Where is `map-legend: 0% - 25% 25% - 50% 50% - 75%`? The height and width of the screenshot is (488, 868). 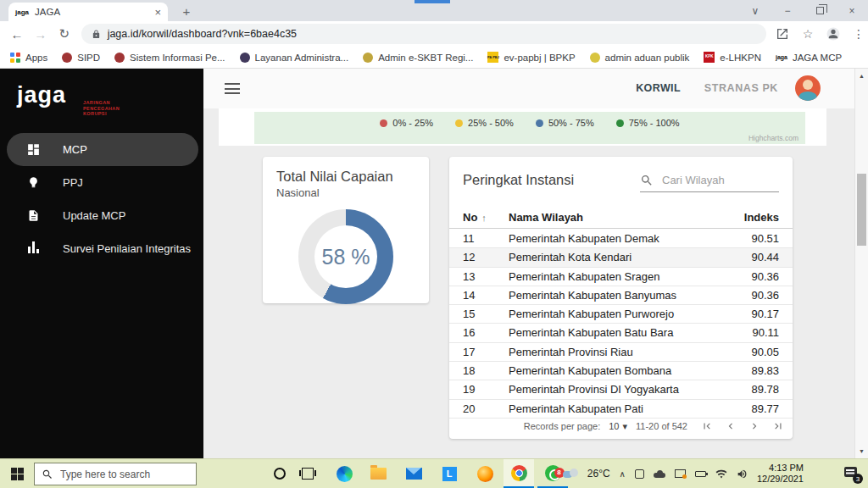
map-legend: 0% - 25% 25% - 50% 50% - 75% is located at coordinates (530, 123).